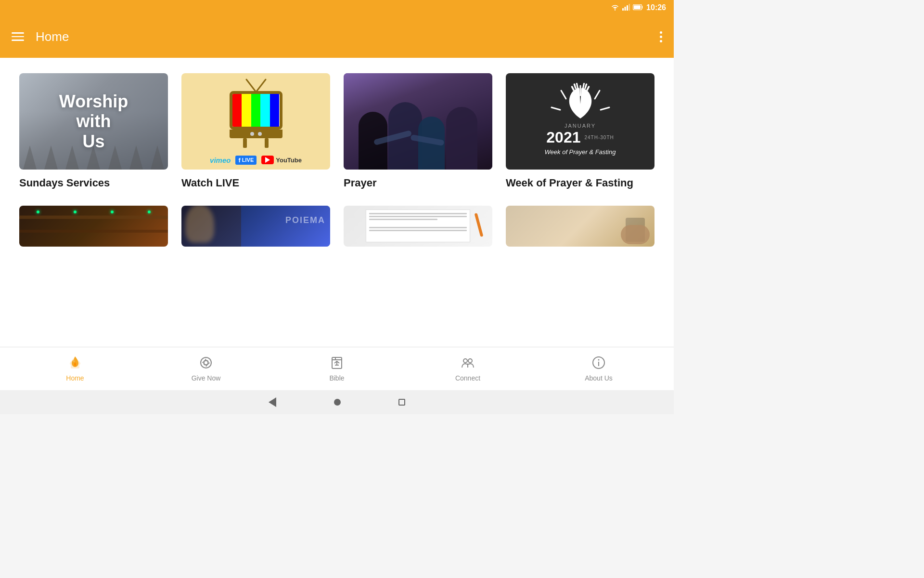 This screenshot has height=578, width=924. I want to click on vimeo-logo: vimeo, so click(220, 160).